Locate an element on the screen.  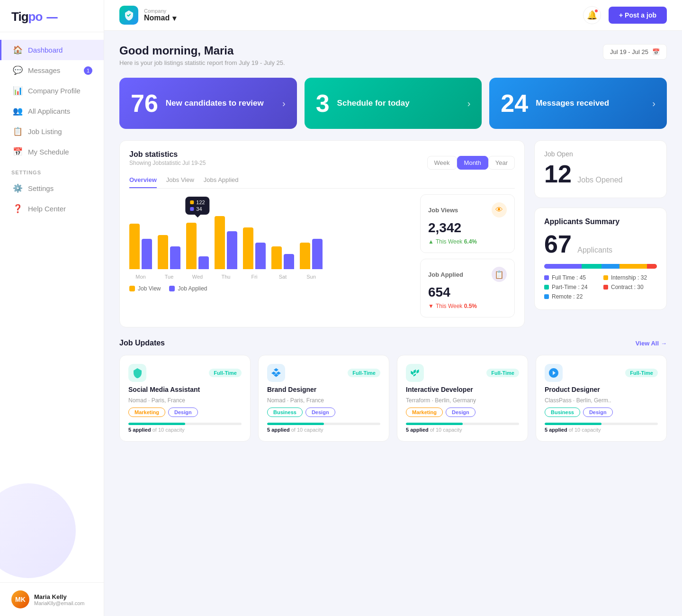
job-cards-row: Full-Time Social Media Assistant Nomad ·… is located at coordinates (393, 398).